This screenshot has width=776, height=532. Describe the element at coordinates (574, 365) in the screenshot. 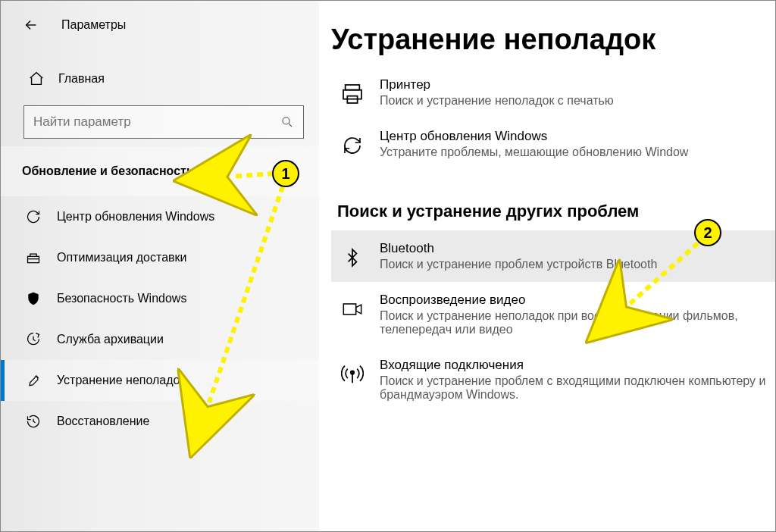

I see `troubleshoot-item-title: Входящие подключения` at that location.